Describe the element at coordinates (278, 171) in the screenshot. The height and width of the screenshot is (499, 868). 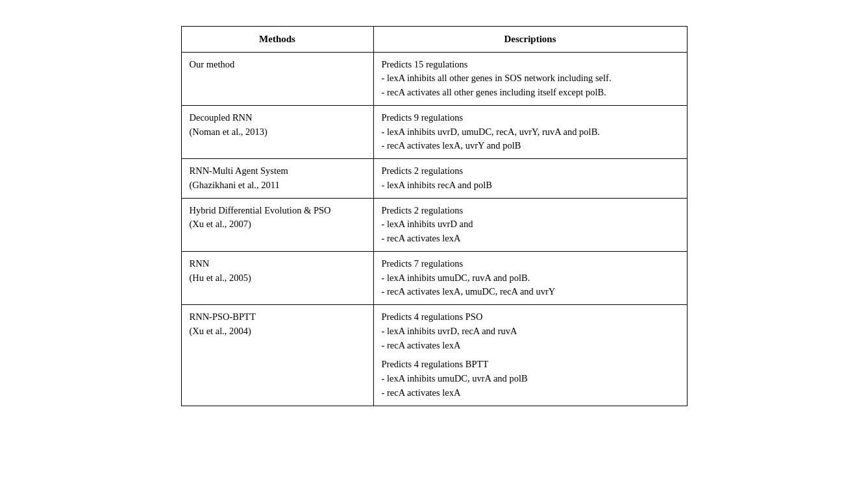
I see `method-name: RNN-Multi Agent System` at that location.